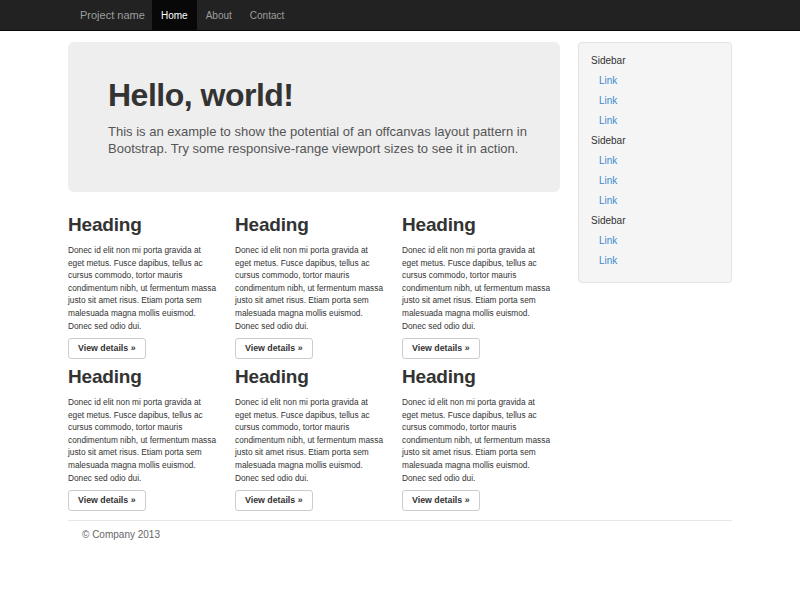 Image resolution: width=800 pixels, height=600 pixels. I want to click on card-row-2: Heading Donec id elit non mi porta gravi…, so click(310, 438).